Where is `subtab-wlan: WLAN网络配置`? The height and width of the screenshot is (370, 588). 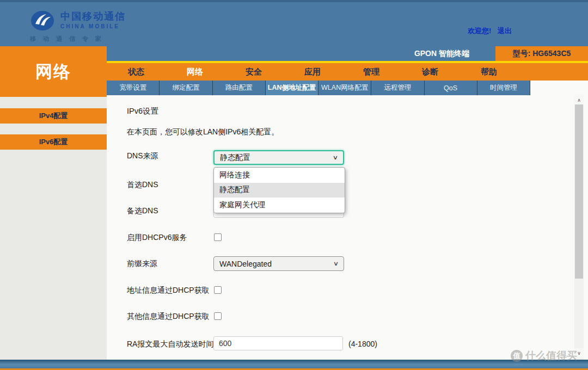 subtab-wlan: WLAN网络配置 is located at coordinates (345, 88).